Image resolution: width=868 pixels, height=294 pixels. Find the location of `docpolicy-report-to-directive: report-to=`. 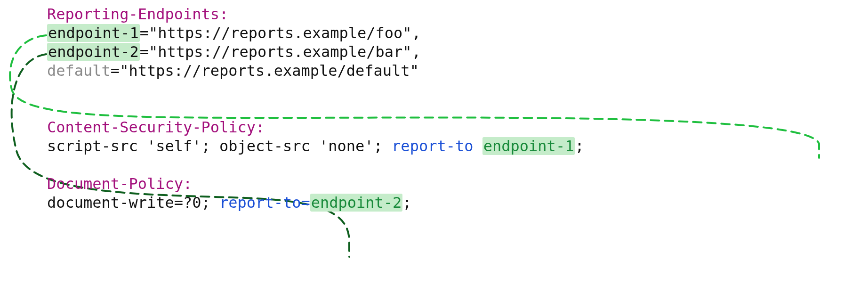

docpolicy-report-to-directive: report-to= is located at coordinates (265, 203).